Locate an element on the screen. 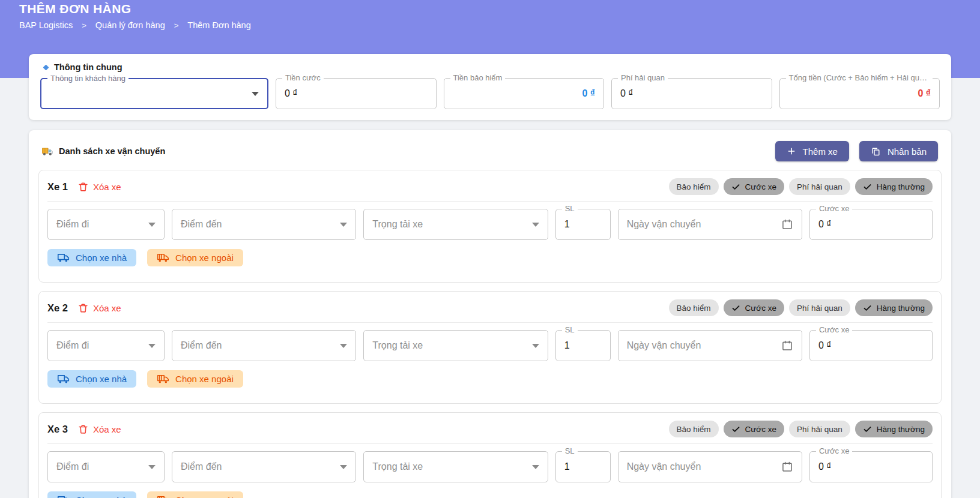 The width and height of the screenshot is (980, 498). add-vehicle-label: Thêm xe is located at coordinates (820, 151).